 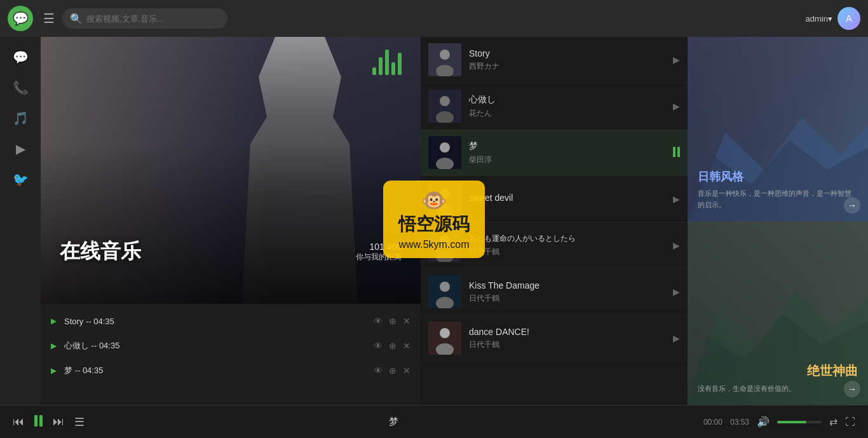 What do you see at coordinates (778, 389) in the screenshot?
I see `promo-desc-2: 没有音乐，生命是没有价值的。` at bounding box center [778, 389].